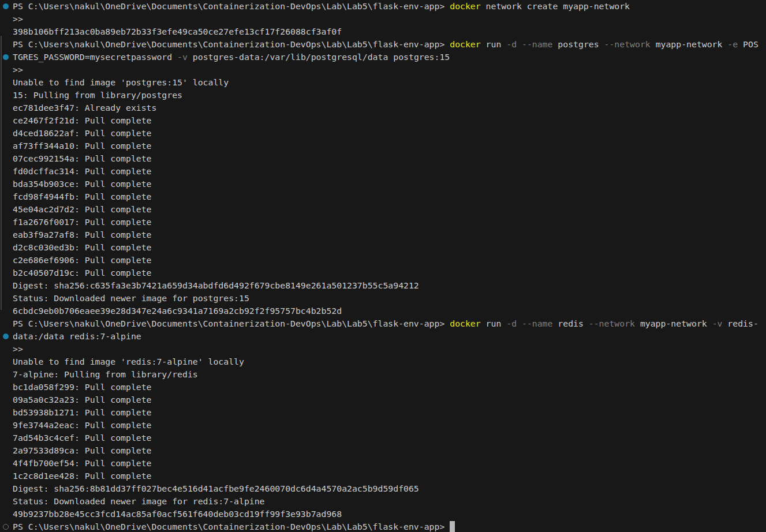  I want to click on terminal-line: 45e04ac2d7d2: Pull complete, so click(389, 209).